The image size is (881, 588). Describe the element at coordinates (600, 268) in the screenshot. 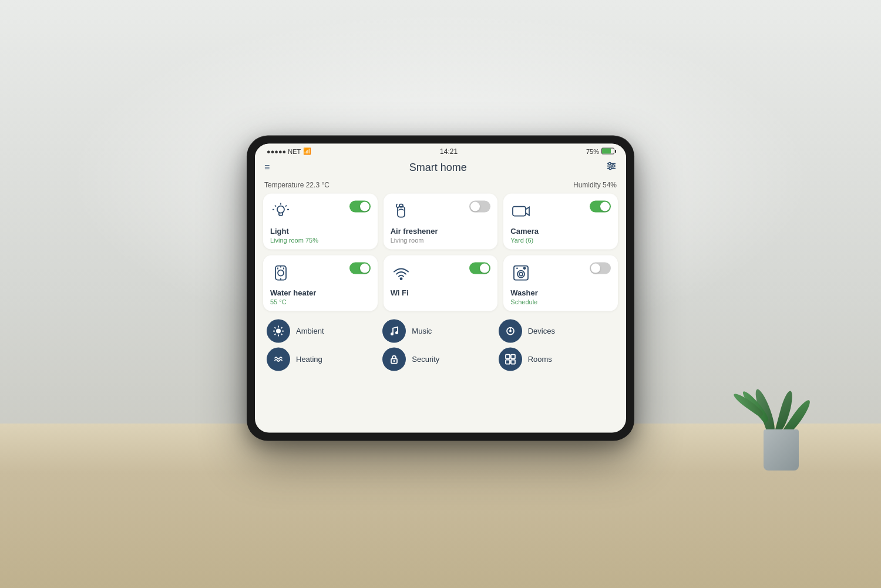

I see `washer-toggle` at that location.